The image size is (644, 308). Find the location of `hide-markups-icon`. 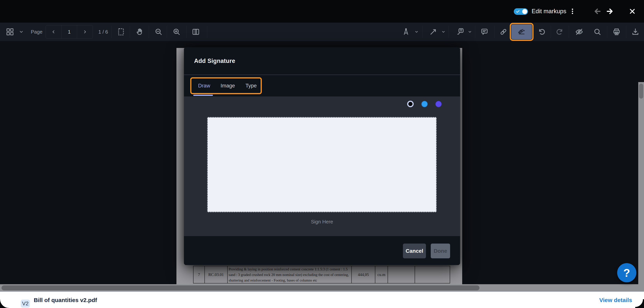

hide-markups-icon is located at coordinates (579, 32).